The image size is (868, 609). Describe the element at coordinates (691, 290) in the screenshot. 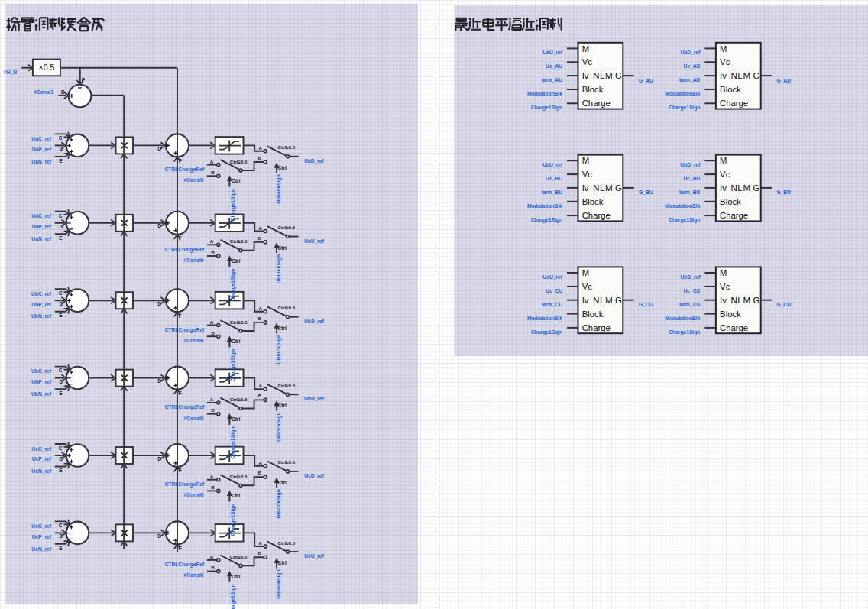

I see `svg-text: Uc_CD` at that location.